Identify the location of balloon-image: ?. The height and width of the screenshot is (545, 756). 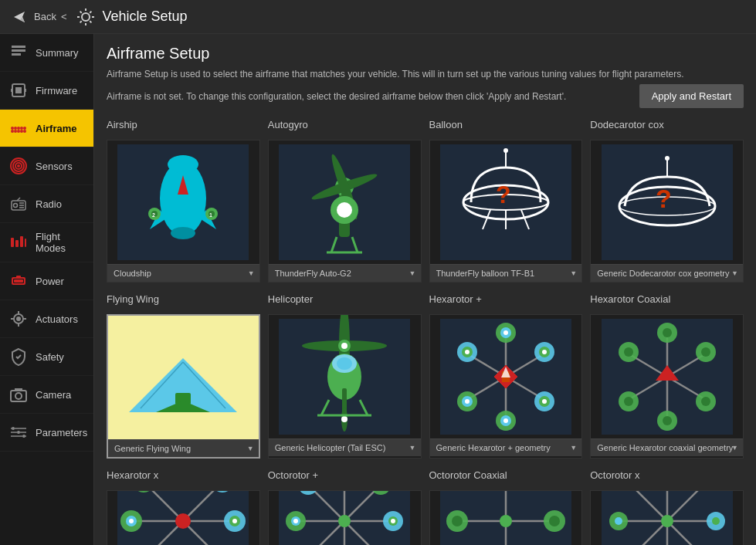
(507, 202).